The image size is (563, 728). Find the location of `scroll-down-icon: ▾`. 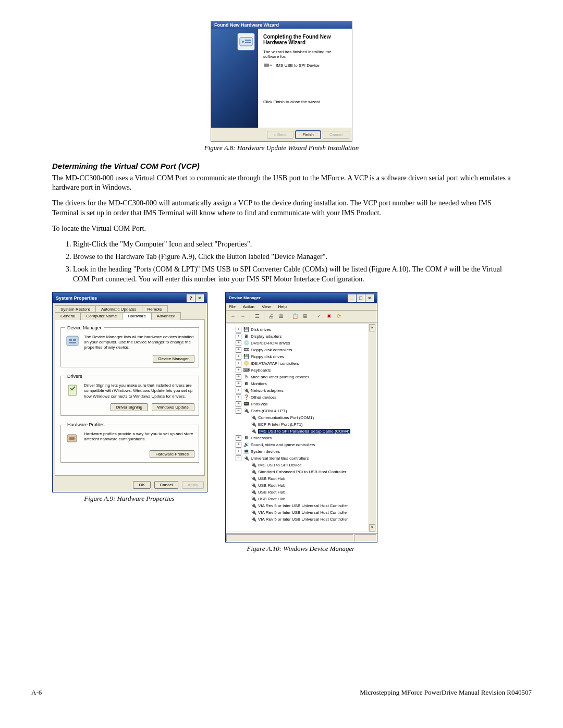

scroll-down-icon: ▾ is located at coordinates (372, 528).